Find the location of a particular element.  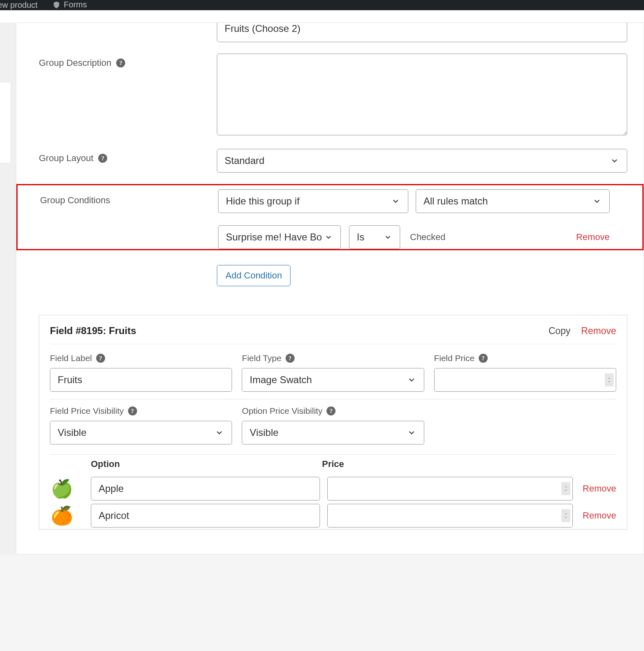

shield-icon is located at coordinates (56, 5).